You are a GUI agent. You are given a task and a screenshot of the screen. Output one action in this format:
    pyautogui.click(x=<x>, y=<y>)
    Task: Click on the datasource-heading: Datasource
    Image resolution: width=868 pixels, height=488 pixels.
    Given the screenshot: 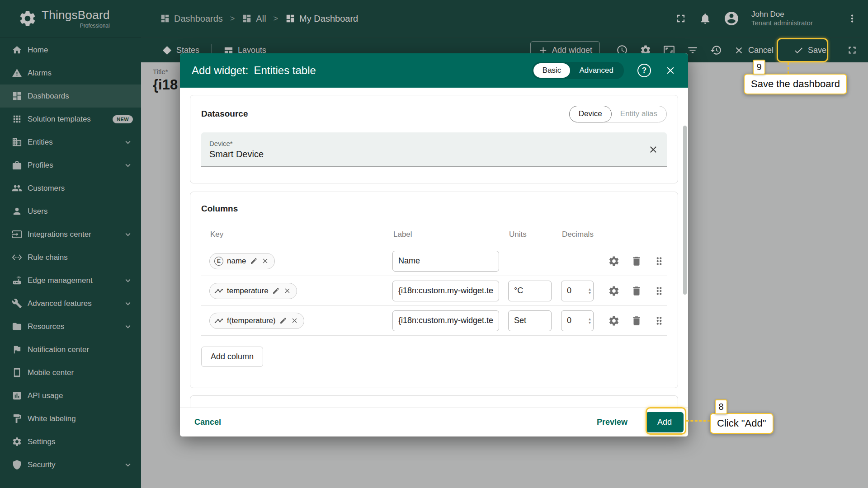 What is the action you would take?
    pyautogui.click(x=225, y=114)
    